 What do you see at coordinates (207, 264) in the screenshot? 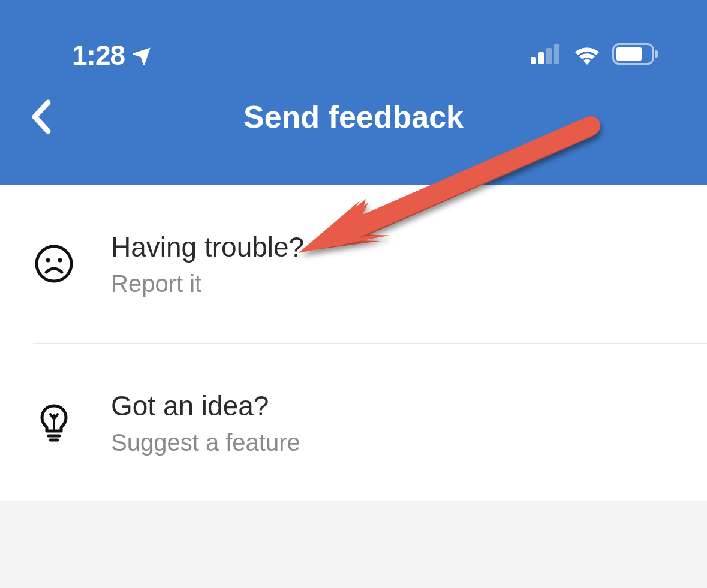
I see `report-trouble-text: Having trouble? Report it` at bounding box center [207, 264].